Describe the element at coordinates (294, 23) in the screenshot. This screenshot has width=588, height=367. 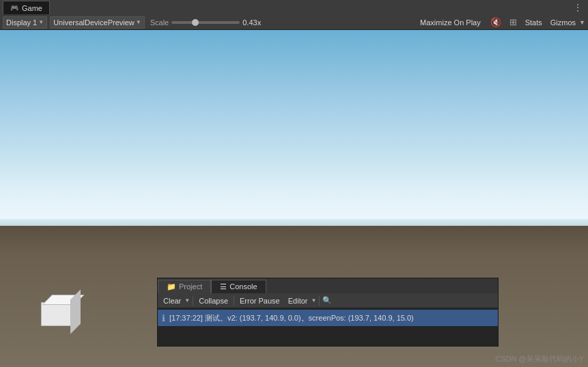
I see `game-toolbar: Display 1 ▼ UniversalDevicePreview ▼ Sca…` at that location.